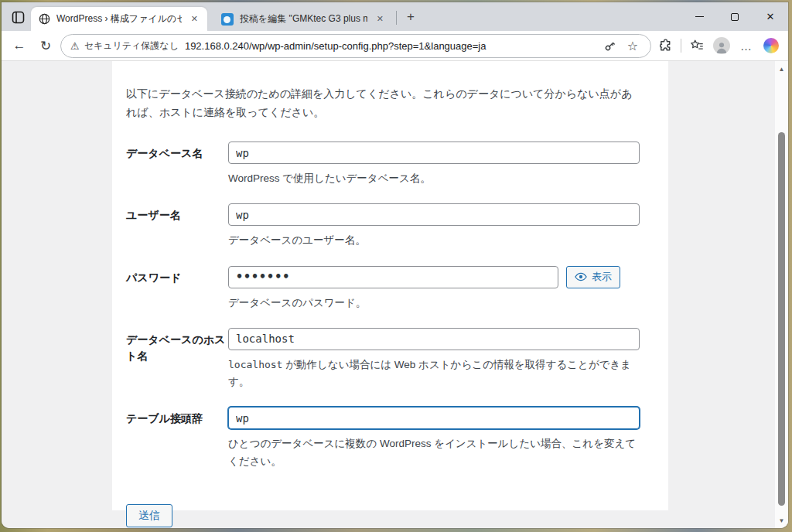 Image resolution: width=792 pixels, height=532 pixels. I want to click on form-row-dbname: データベース名 WordPress で使用したいデータベース名。, so click(383, 164).